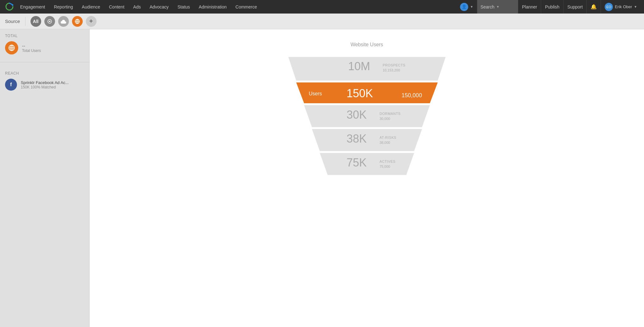 This screenshot has height=327, width=644. I want to click on source-divider, so click(25, 21).